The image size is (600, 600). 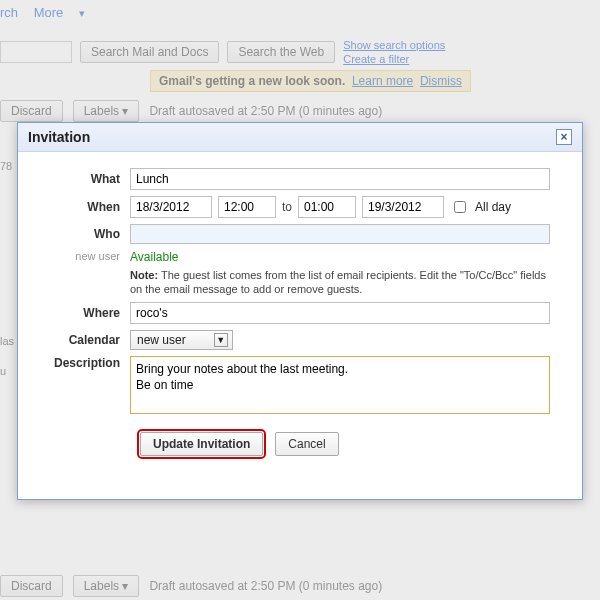 I want to click on start-time-input, so click(x=247, y=207).